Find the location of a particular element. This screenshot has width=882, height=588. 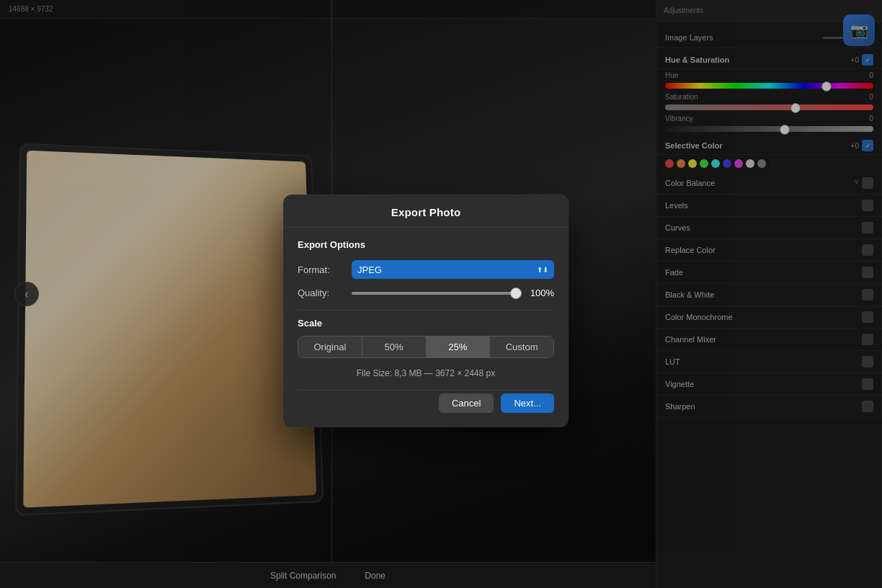

next-button: Next... is located at coordinates (527, 404).